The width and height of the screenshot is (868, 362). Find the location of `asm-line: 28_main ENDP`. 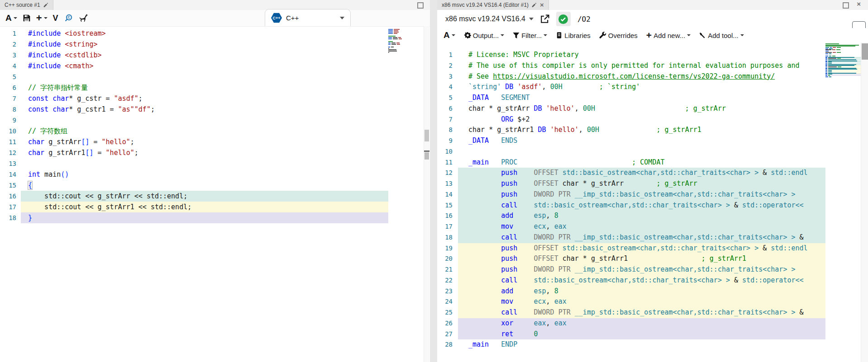

asm-line: 28_main ENDP is located at coordinates (653, 345).